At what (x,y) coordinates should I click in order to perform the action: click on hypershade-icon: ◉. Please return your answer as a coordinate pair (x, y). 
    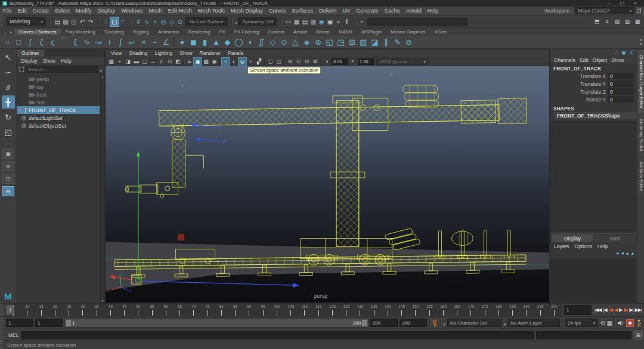
    Looking at the image, I should click on (321, 21).